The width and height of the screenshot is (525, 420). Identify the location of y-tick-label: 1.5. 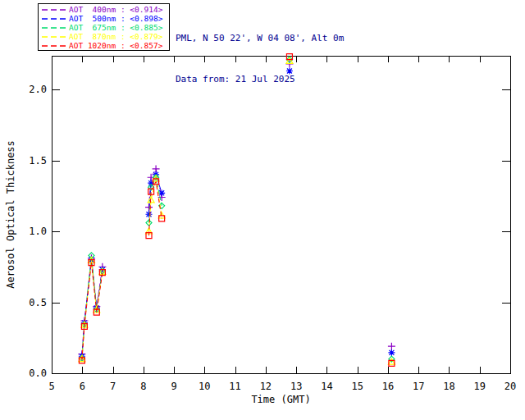
(38, 161).